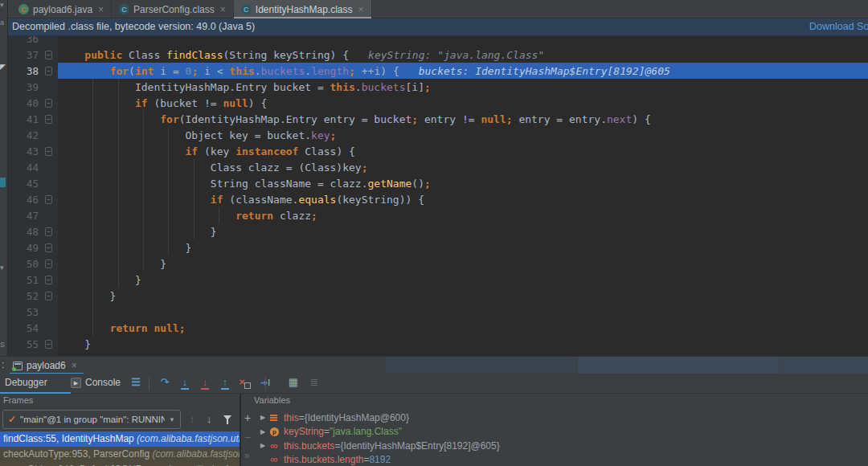  What do you see at coordinates (564, 432) in the screenshot?
I see `variable-row: ▶pkeyString = "java.lang.Class"` at bounding box center [564, 432].